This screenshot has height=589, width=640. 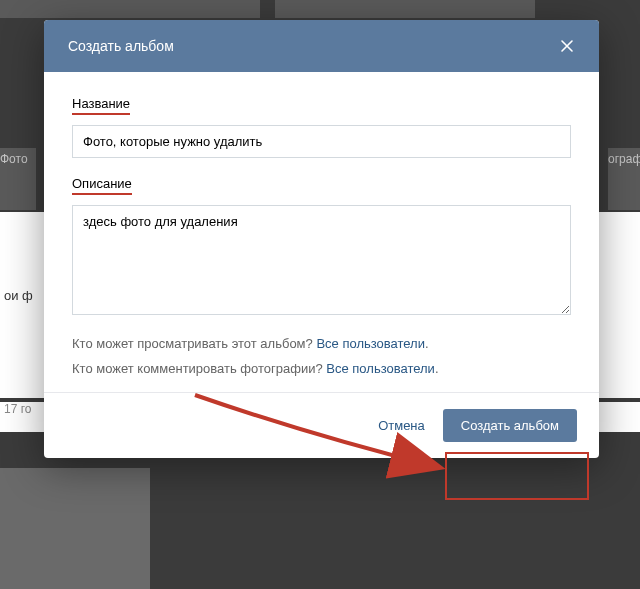 I want to click on privacy-comment-line: Кто может комментировать фотографии? Все…, so click(x=322, y=368).